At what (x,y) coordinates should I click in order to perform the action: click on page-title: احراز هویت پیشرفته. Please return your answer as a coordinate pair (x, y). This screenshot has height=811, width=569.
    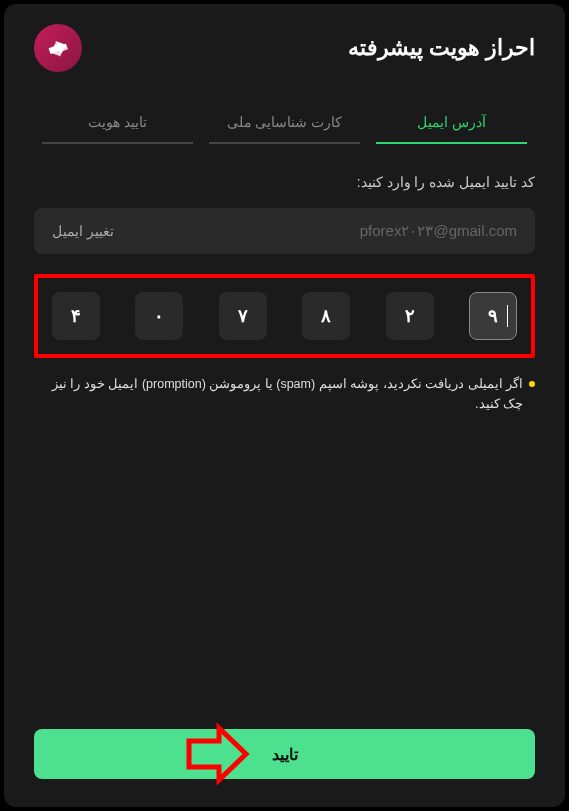
    Looking at the image, I should click on (442, 48).